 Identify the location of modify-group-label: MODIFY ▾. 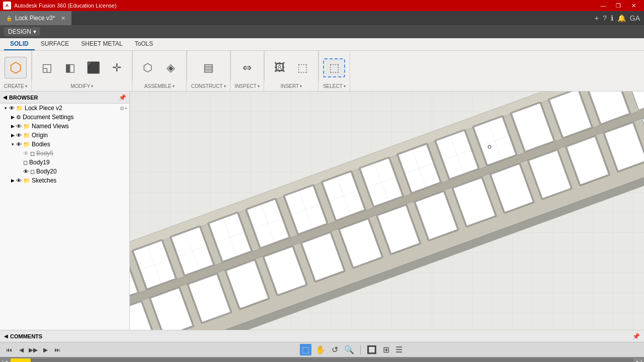
(82, 85).